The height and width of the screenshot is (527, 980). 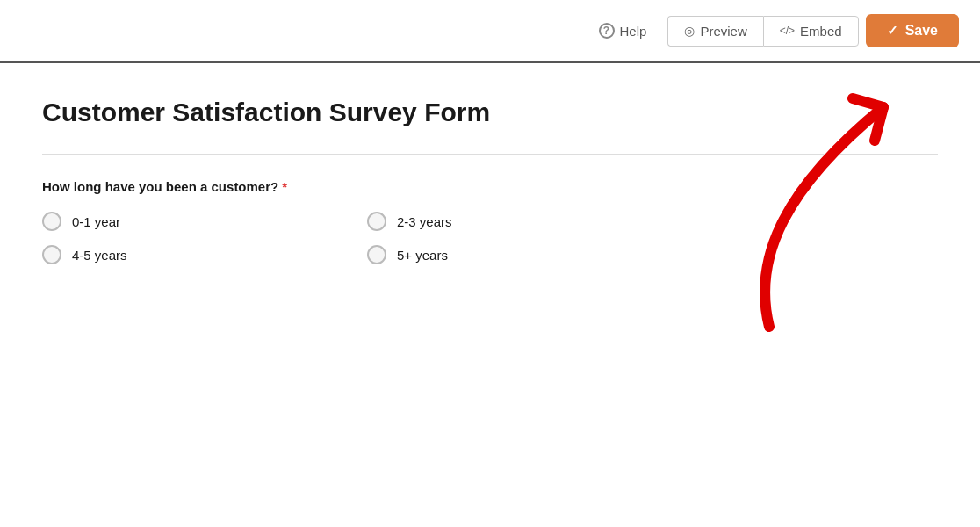 What do you see at coordinates (187, 221) in the screenshot?
I see `list-item: 0-1 year` at bounding box center [187, 221].